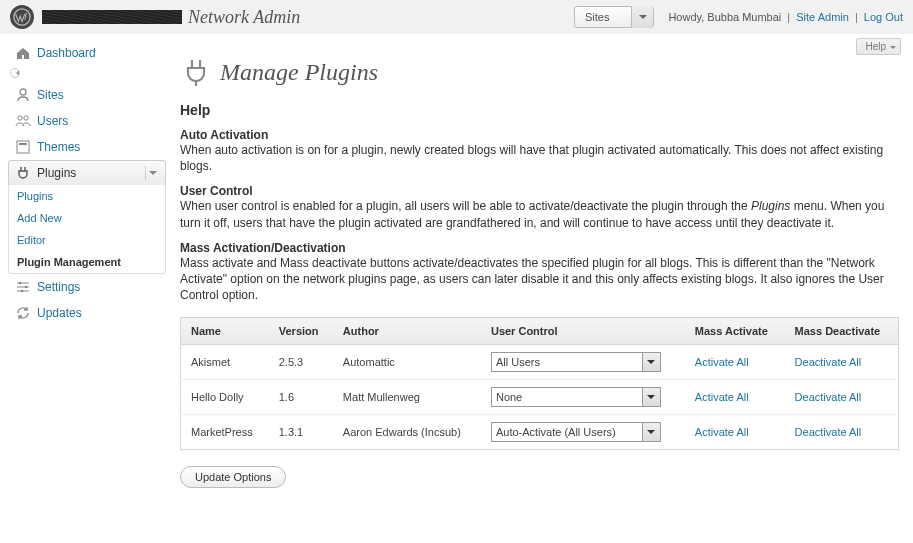 The image size is (913, 543). What do you see at coordinates (87, 53) in the screenshot?
I see `sidebar-item-dashboard: Dashboard` at bounding box center [87, 53].